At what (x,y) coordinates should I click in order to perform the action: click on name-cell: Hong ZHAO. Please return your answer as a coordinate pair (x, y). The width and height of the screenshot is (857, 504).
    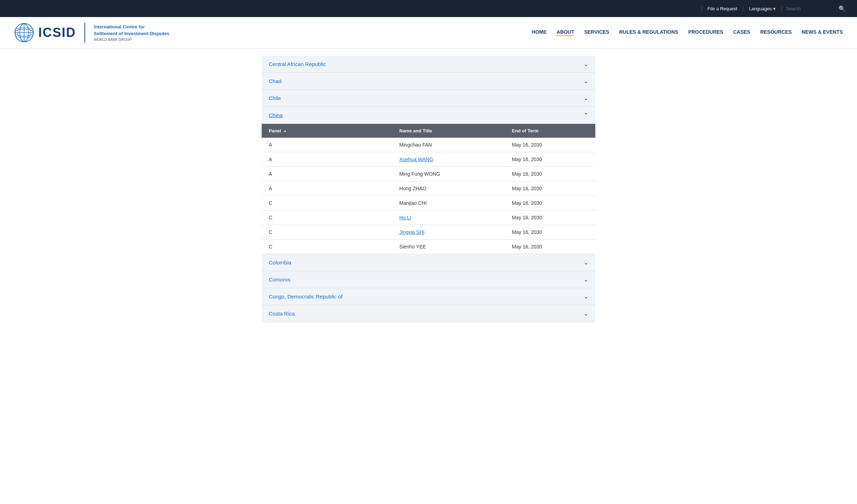
    Looking at the image, I should click on (449, 189).